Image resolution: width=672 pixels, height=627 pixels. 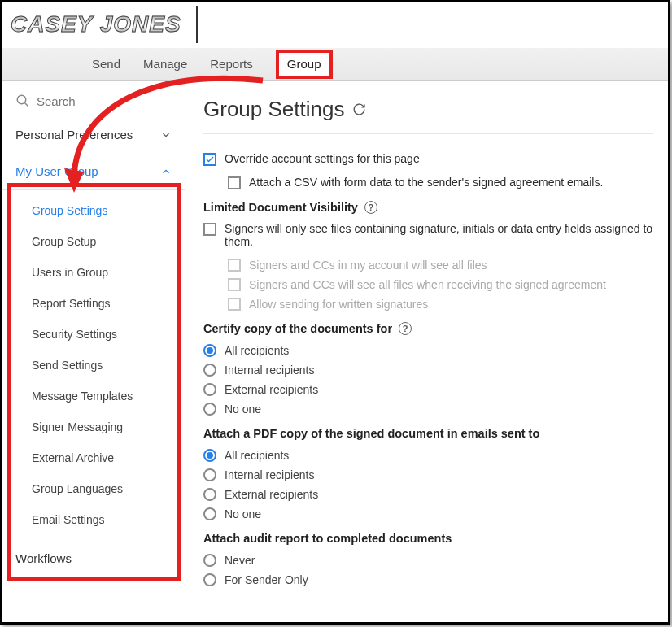 I want to click on override-checkbox, so click(x=210, y=159).